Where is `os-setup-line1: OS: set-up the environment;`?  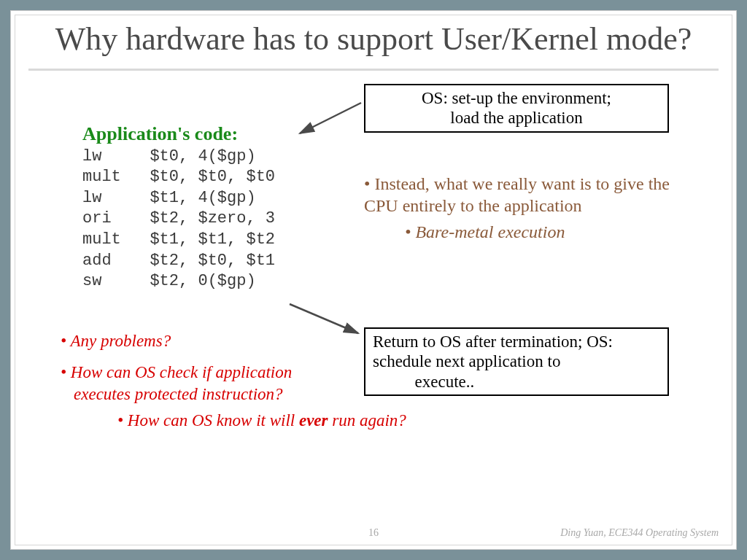 os-setup-line1: OS: set-up the environment; is located at coordinates (516, 98).